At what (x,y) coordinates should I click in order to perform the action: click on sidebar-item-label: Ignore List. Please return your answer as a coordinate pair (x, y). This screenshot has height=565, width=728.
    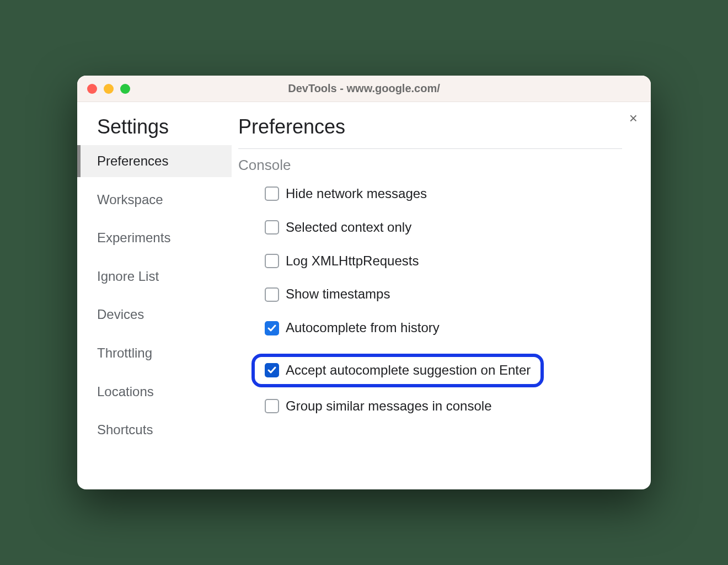
    Looking at the image, I should click on (128, 276).